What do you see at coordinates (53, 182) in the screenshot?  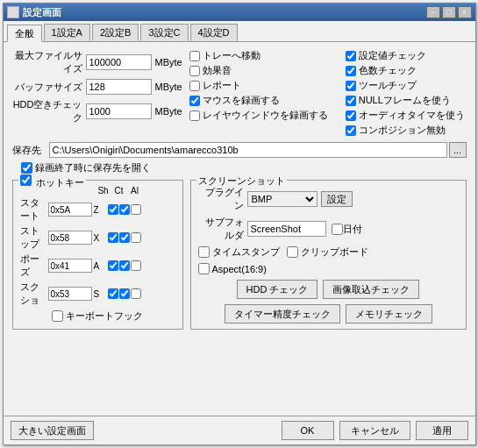 I see `hotkey-panel-title: ホットキー` at bounding box center [53, 182].